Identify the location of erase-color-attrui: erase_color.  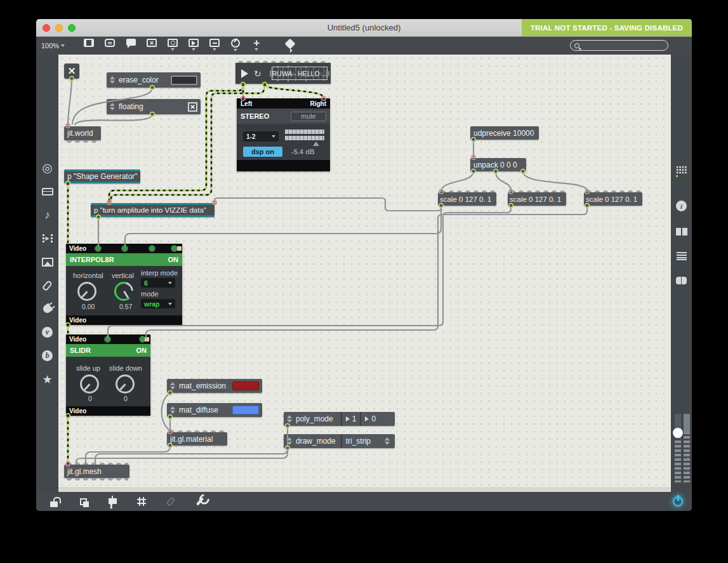
(154, 80).